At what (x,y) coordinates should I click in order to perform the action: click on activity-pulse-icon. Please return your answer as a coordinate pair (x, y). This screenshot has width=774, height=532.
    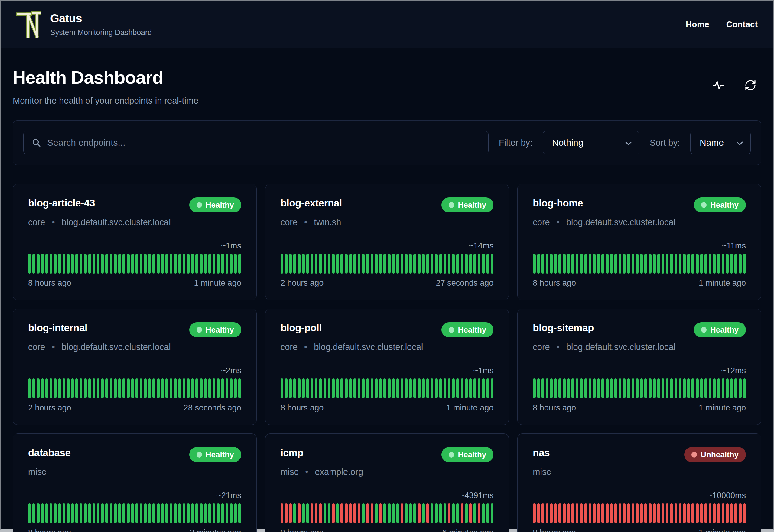
    Looking at the image, I should click on (718, 85).